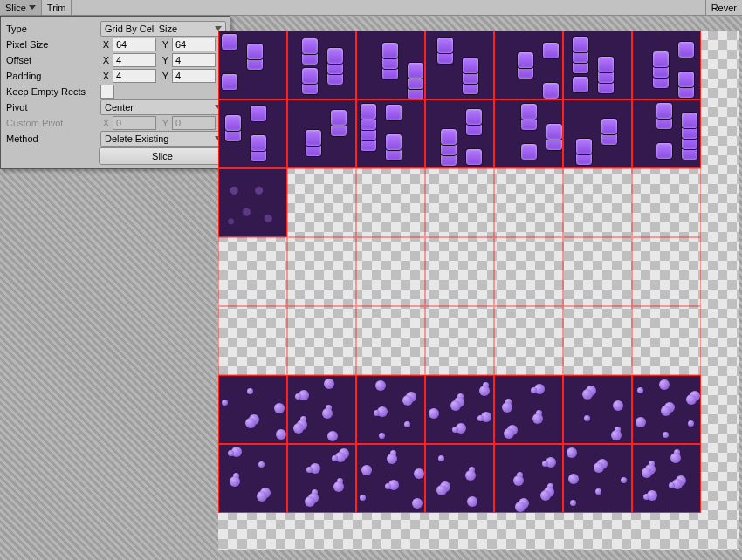 This screenshot has width=742, height=560. What do you see at coordinates (163, 139) in the screenshot?
I see `method-dropdown: Delete Existing` at bounding box center [163, 139].